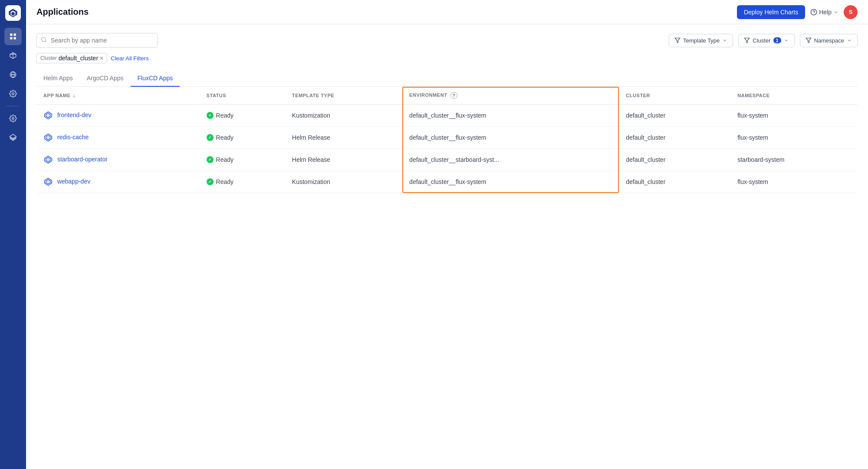 This screenshot has width=868, height=469. Describe the element at coordinates (44, 41) in the screenshot. I see `search-icon` at that location.